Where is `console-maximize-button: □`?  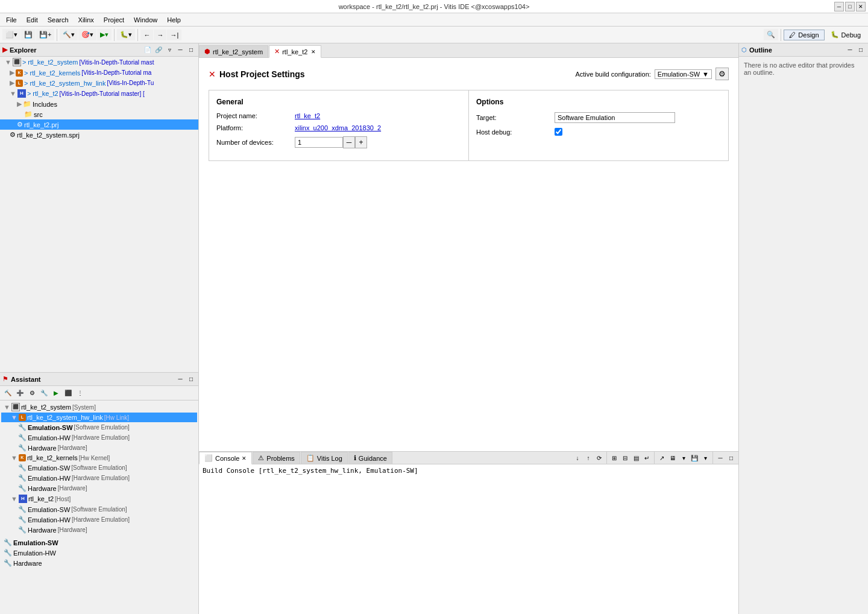 console-maximize-button: □ is located at coordinates (731, 458).